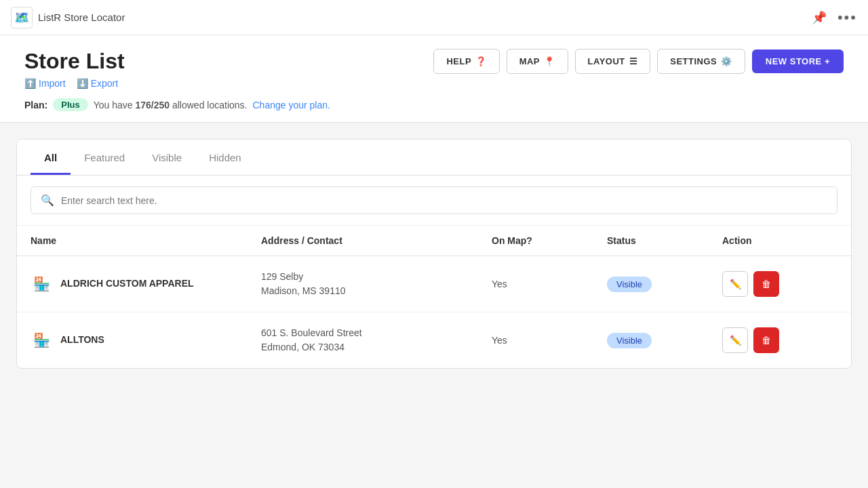  Describe the element at coordinates (434, 201) in the screenshot. I see `search-wrap: 🔍` at that location.